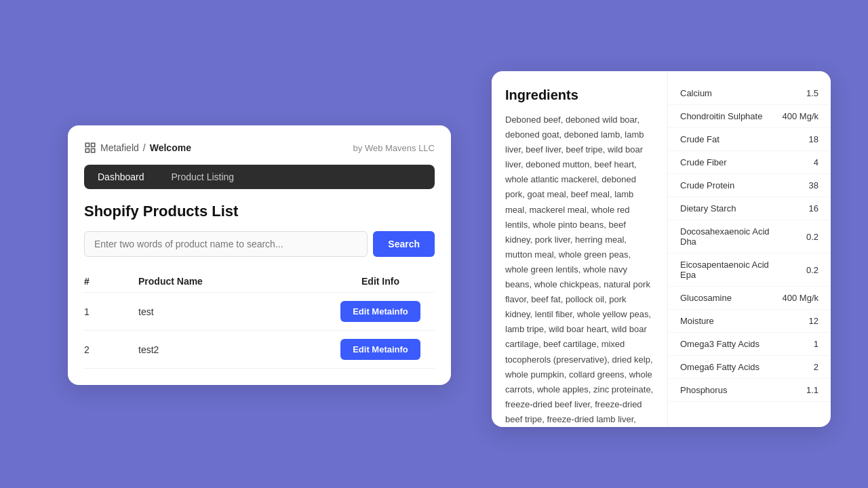 This screenshot has width=868, height=488. What do you see at coordinates (232, 350) in the screenshot?
I see `row-2-name: test2` at bounding box center [232, 350].